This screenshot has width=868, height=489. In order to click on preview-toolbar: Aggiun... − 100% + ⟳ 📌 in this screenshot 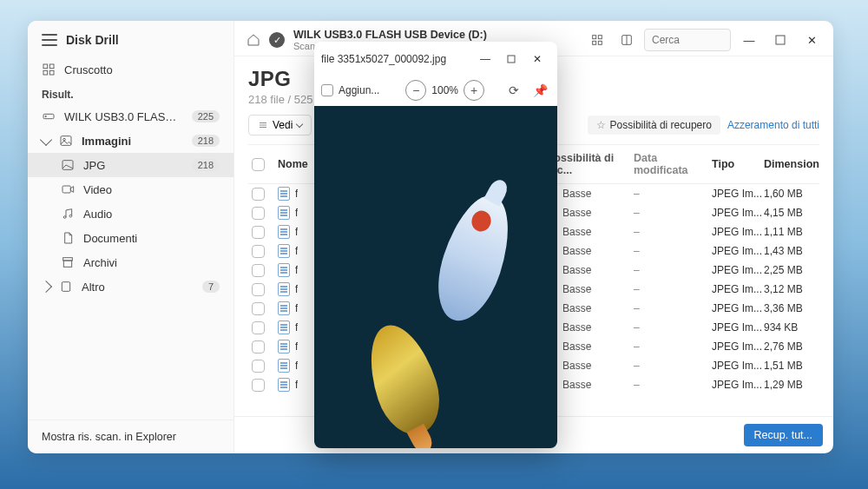, I will do `click(436, 91)`.